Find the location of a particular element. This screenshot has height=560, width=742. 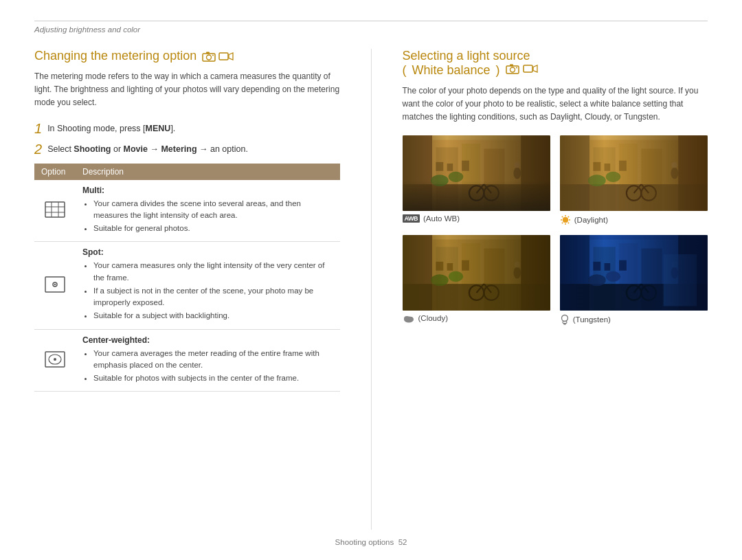

awb-icon: AWB is located at coordinates (412, 219).